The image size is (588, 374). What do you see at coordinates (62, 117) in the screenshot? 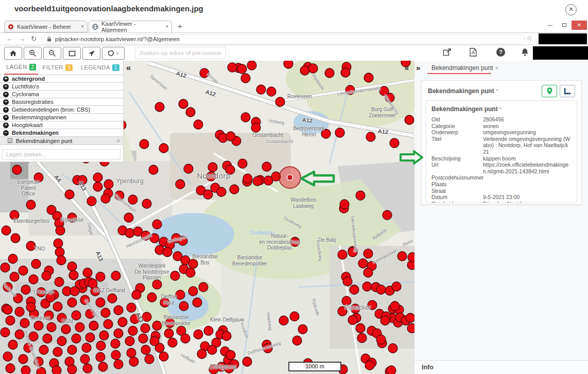
I see `layer-row: +Bestemmingsplannen` at bounding box center [62, 117].